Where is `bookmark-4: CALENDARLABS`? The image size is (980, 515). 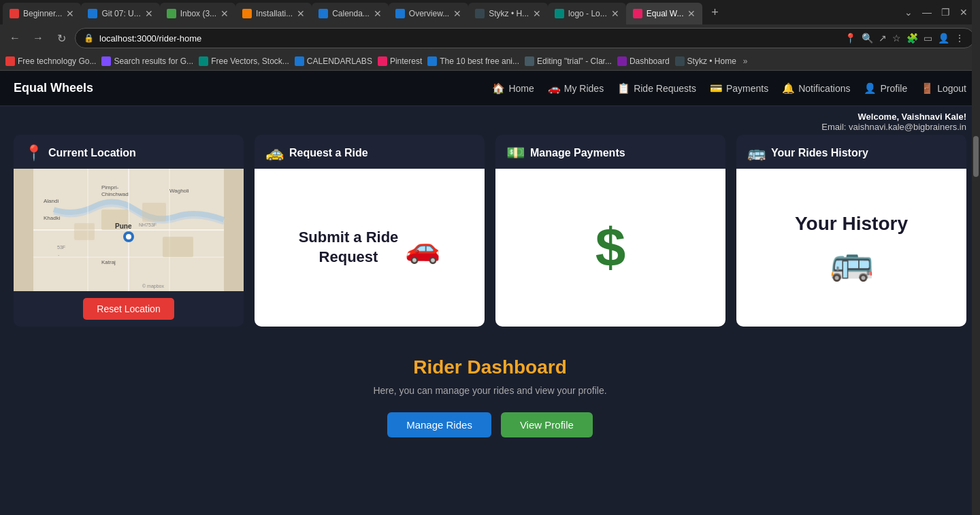 bookmark-4: CALENDARLABS is located at coordinates (333, 61).